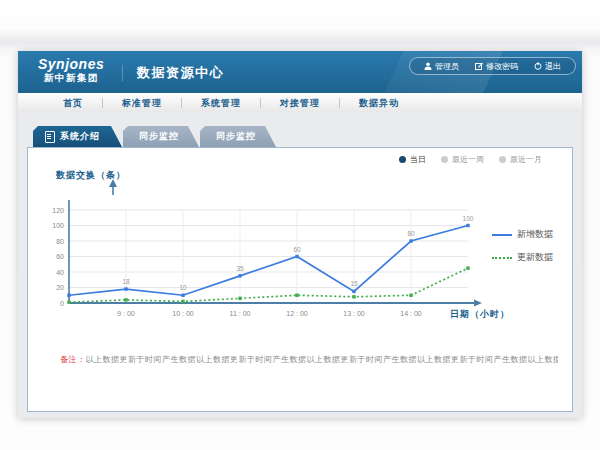 This screenshot has height=450, width=600. I want to click on chart-xtick-label: 12 : 00, so click(297, 314).